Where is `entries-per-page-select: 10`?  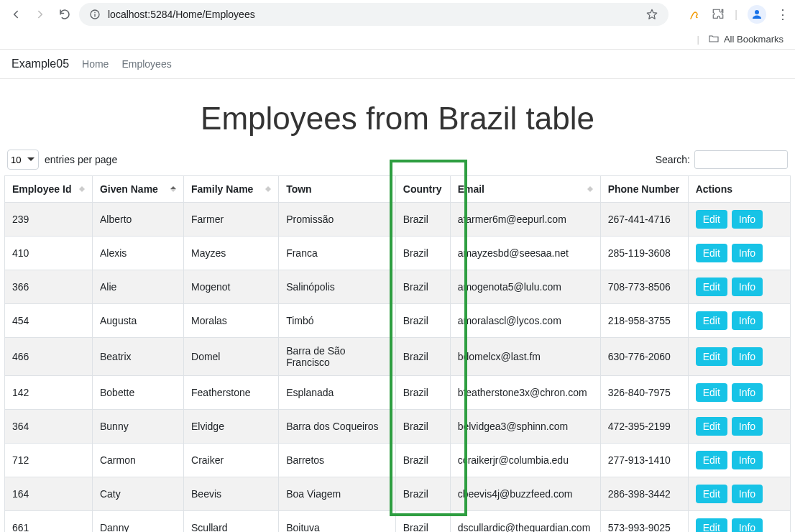
entries-per-page-select: 10 is located at coordinates (23, 160).